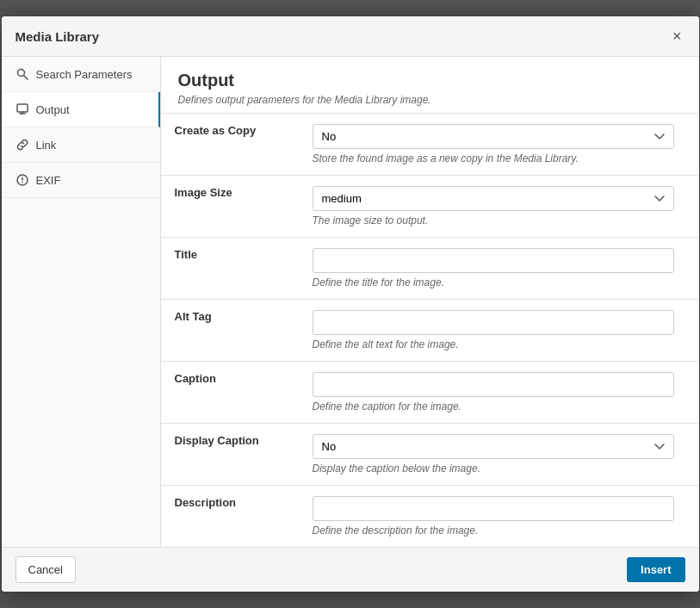 This screenshot has height=608, width=700. I want to click on select-create-as-copy: No Yes, so click(493, 136).